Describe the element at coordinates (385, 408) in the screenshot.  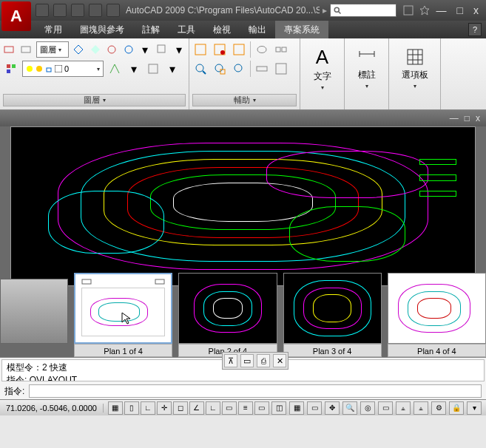
I see `showmotion-button: ▭` at that location.